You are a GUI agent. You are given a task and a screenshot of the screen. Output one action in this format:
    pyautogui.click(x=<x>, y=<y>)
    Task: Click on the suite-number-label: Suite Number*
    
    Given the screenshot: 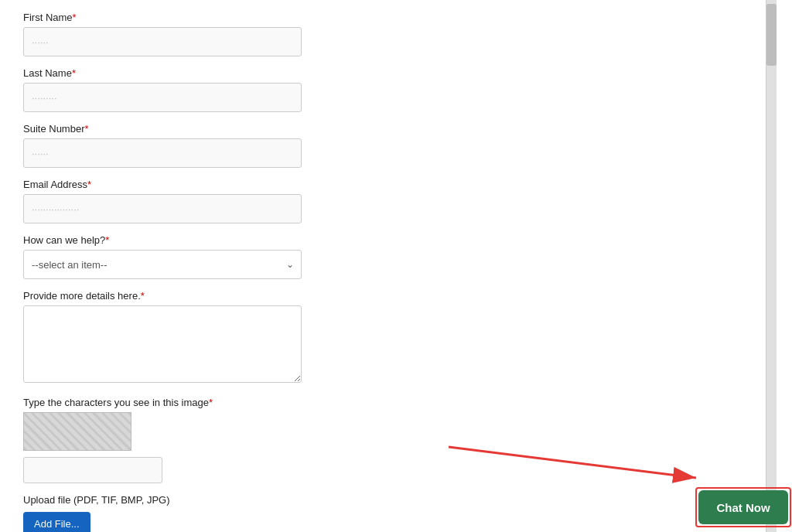 What is the action you would take?
    pyautogui.click(x=383, y=128)
    